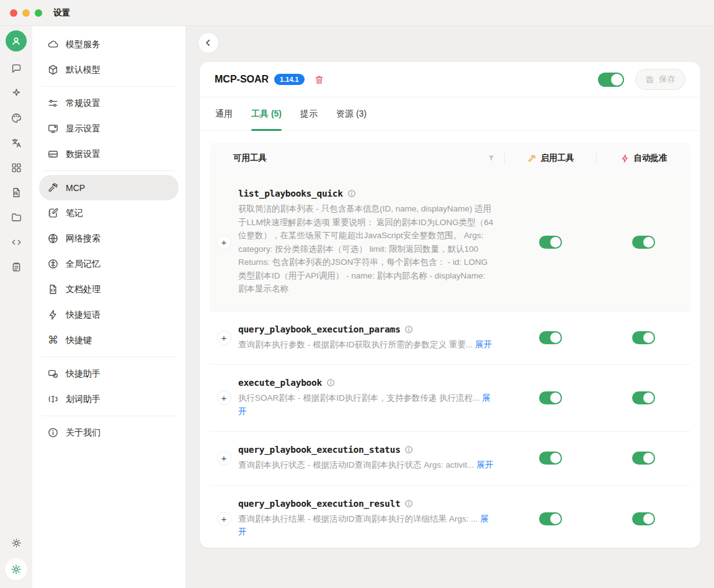  What do you see at coordinates (16, 267) in the screenshot?
I see `notepad-icon` at bounding box center [16, 267].